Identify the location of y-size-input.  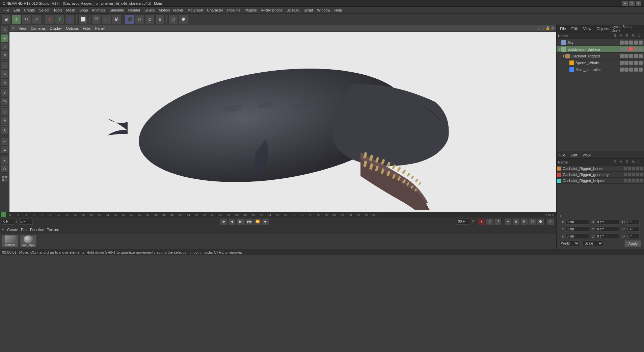
(608, 229).